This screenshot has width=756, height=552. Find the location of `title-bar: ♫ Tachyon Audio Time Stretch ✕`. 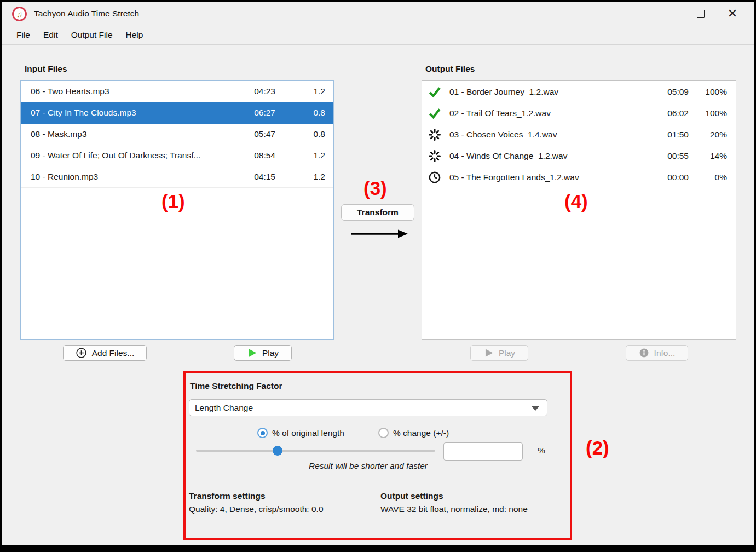

title-bar: ♫ Tachyon Audio Time Stretch ✕ is located at coordinates (378, 14).